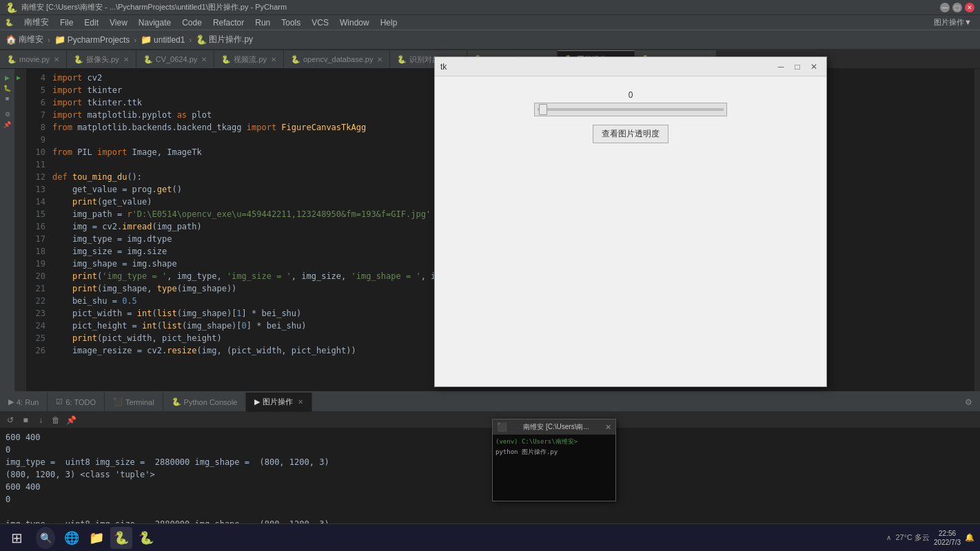 The height and width of the screenshot is (551, 980). Describe the element at coordinates (797, 67) in the screenshot. I see `tk-maximize: □` at that location.